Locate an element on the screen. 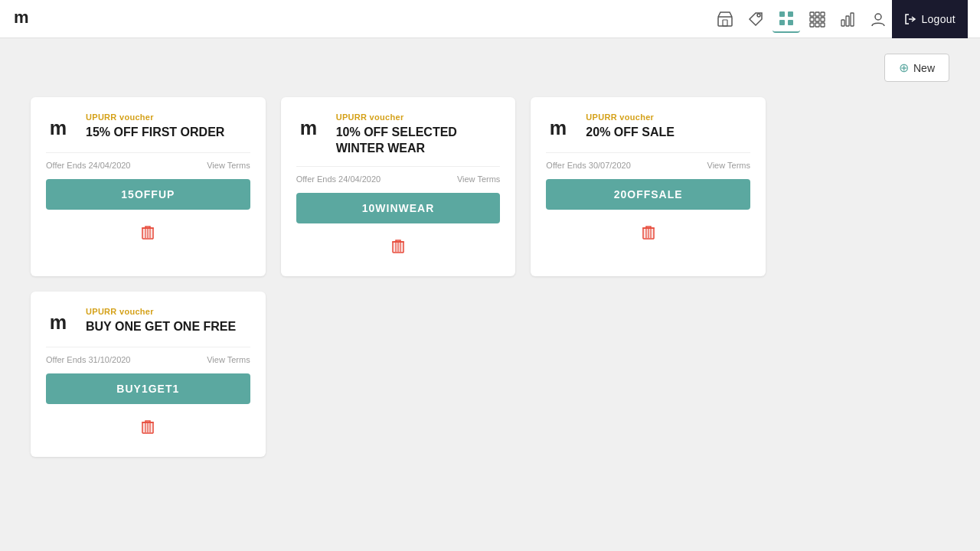  new-button-label: New is located at coordinates (924, 68).